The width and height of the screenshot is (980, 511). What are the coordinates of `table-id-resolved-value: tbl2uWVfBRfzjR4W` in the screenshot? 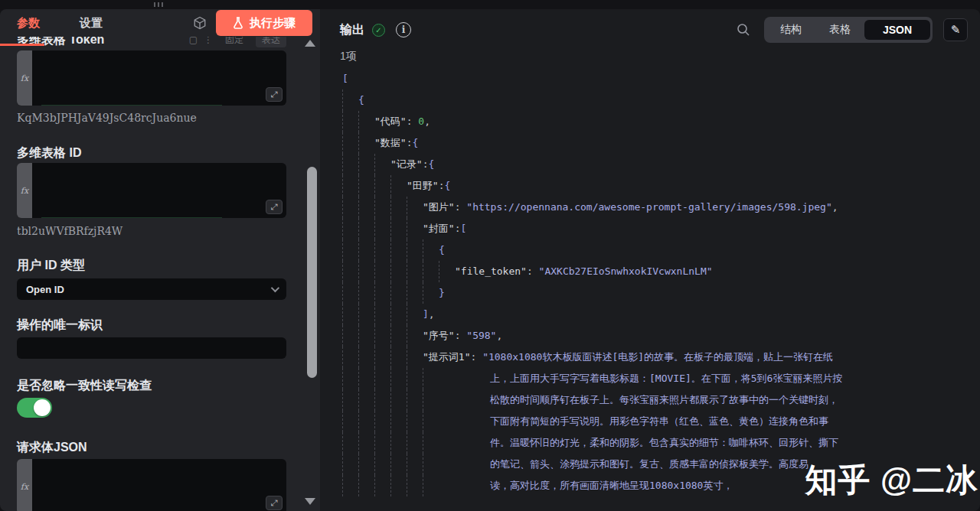 It's located at (152, 232).